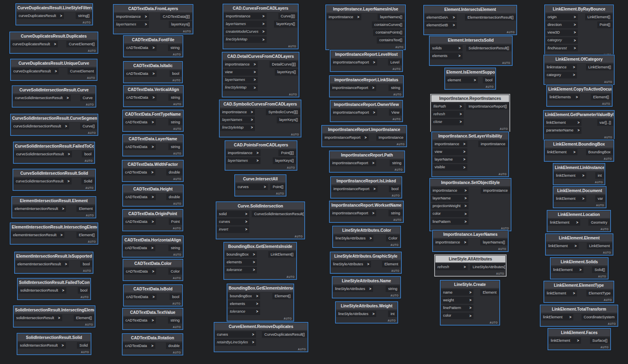  I want to click on node-title: ImportInstance.LayerNames, so click(470, 235).